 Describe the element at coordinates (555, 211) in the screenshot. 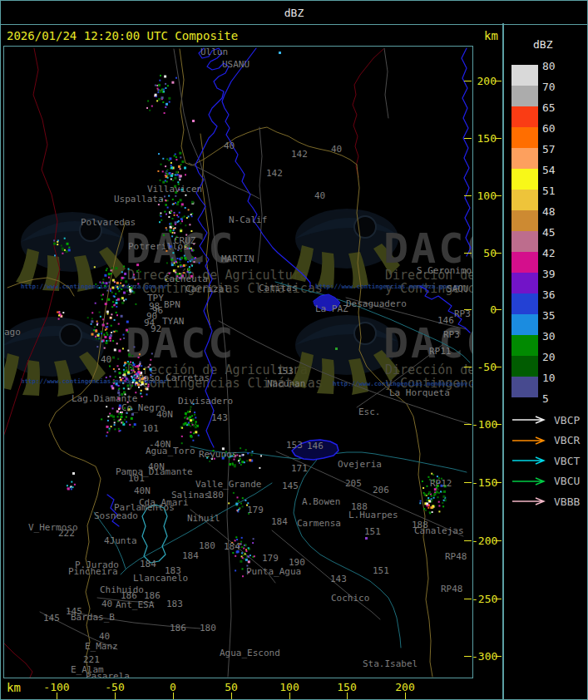

I see `palette-swatch-label: 48` at that location.